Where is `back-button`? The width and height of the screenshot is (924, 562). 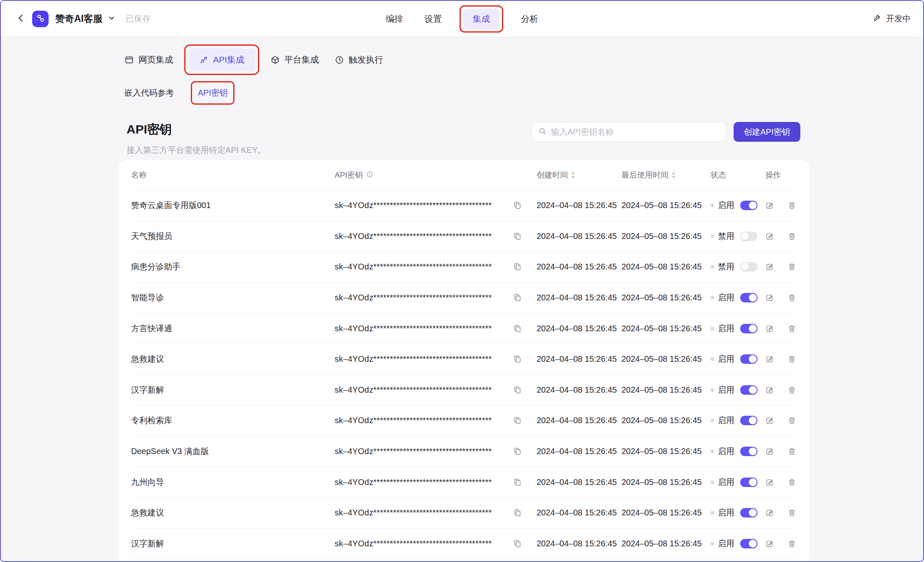 back-button is located at coordinates (21, 19).